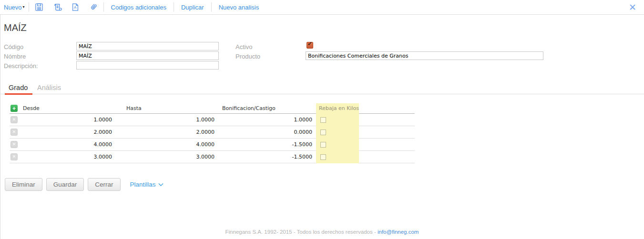 The width and height of the screenshot is (644, 239). Describe the element at coordinates (68, 109) in the screenshot. I see `header-desde: Desde` at that location.